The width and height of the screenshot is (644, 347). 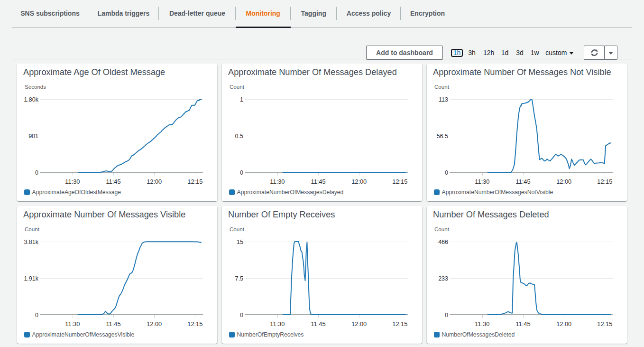 I want to click on svg-text: 233, so click(x=443, y=279).